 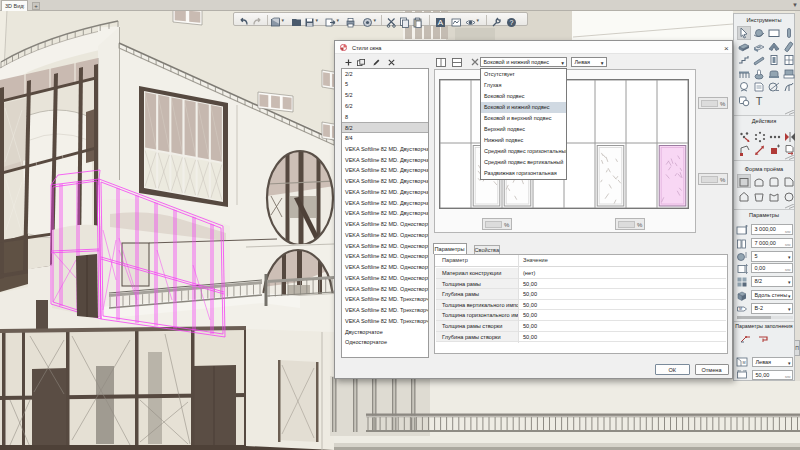 I want to click on svg-text: A, so click(x=441, y=22).